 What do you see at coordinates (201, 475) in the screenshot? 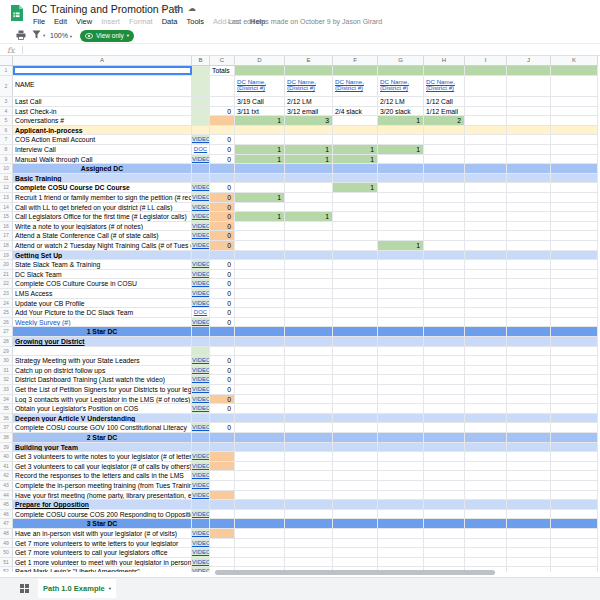
I see `video-link-r42: VIDEO` at bounding box center [201, 475].